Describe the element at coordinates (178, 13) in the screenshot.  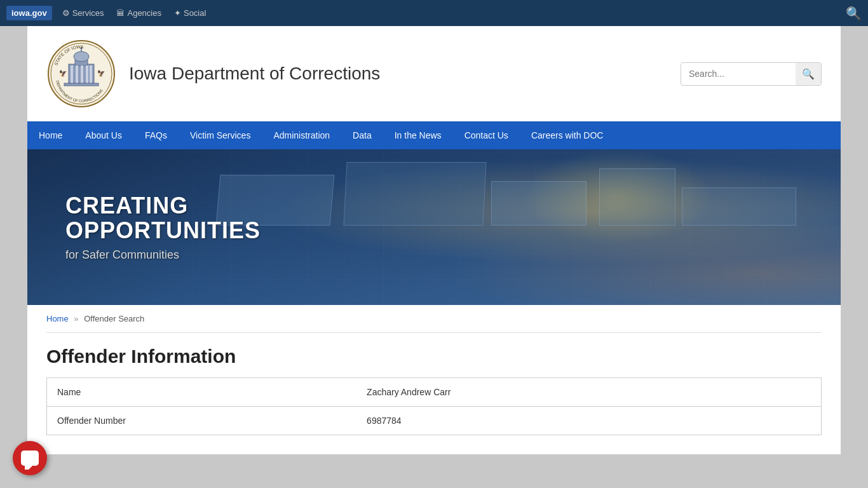
I see `share-icon: ✦` at that location.